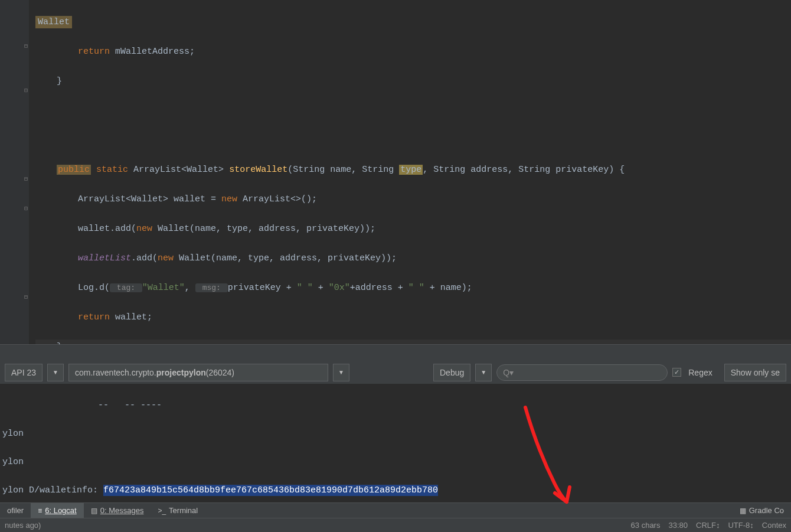 The image size is (791, 532). What do you see at coordinates (708, 526) in the screenshot?
I see `status-line-sep: CRLF↕` at bounding box center [708, 526].